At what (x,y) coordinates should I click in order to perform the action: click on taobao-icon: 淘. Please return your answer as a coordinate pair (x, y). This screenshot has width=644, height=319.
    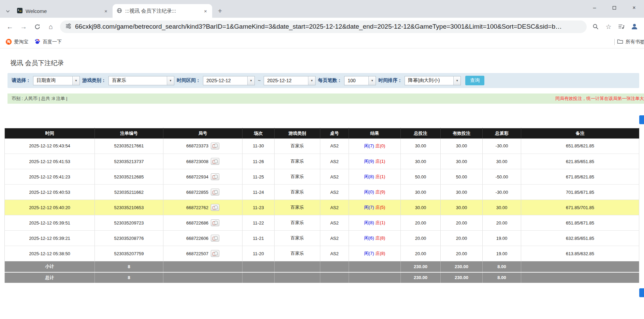
    Looking at the image, I should click on (9, 42).